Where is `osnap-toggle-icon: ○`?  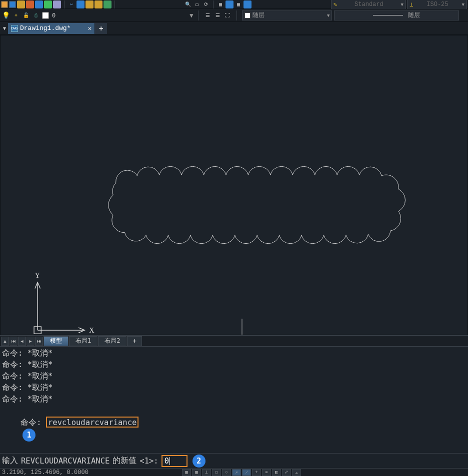 osnap-toggle-icon: ○ is located at coordinates (226, 473).